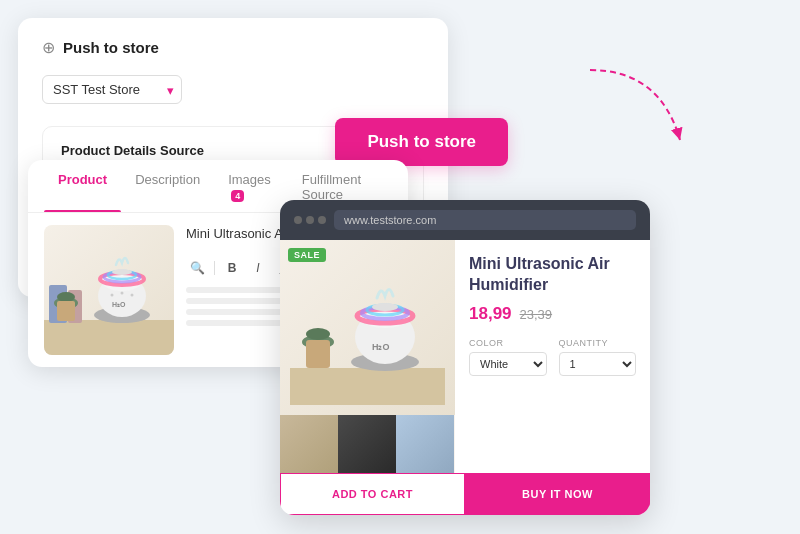  Describe the element at coordinates (111, 48) in the screenshot. I see `panel-title: Push to store` at that location.